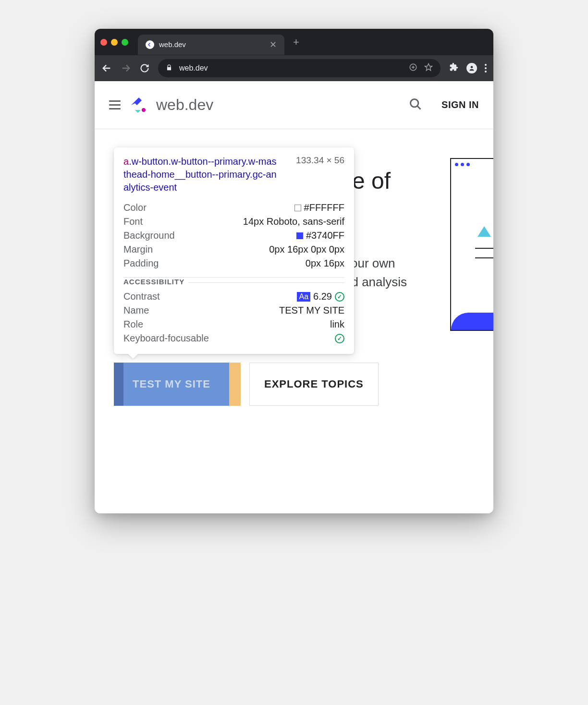 The width and height of the screenshot is (588, 705). Describe the element at coordinates (429, 68) in the screenshot. I see `bookmark-icon` at that location.